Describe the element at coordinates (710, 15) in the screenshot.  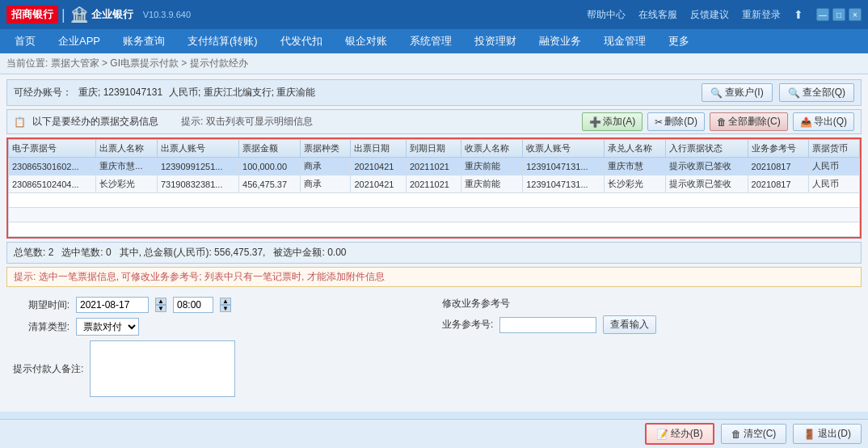
I see `feedback-link: 反馈建议` at that location.